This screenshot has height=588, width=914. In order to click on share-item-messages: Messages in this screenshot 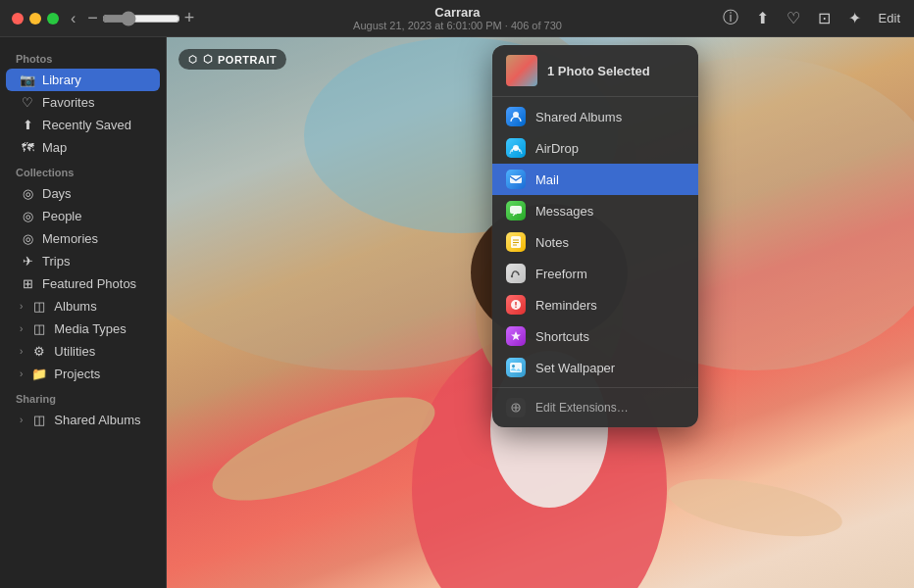, I will do `click(595, 211)`.